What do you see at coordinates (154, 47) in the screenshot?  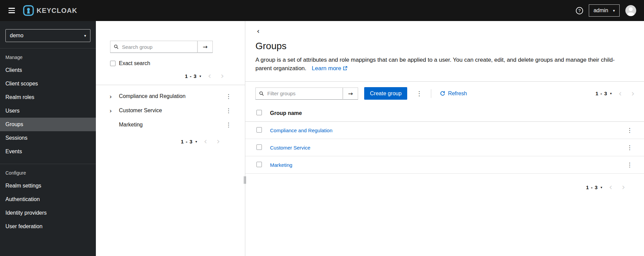 I see `group-search-box` at bounding box center [154, 47].